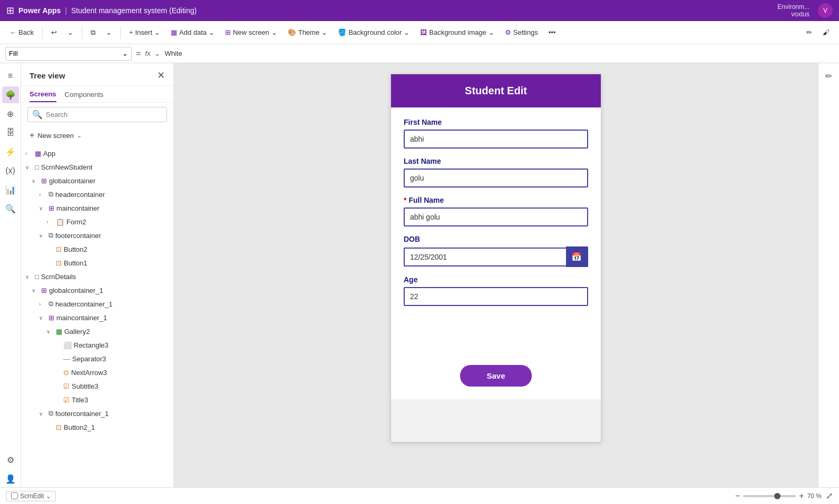  I want to click on gallery2-icon: ▦, so click(59, 332).